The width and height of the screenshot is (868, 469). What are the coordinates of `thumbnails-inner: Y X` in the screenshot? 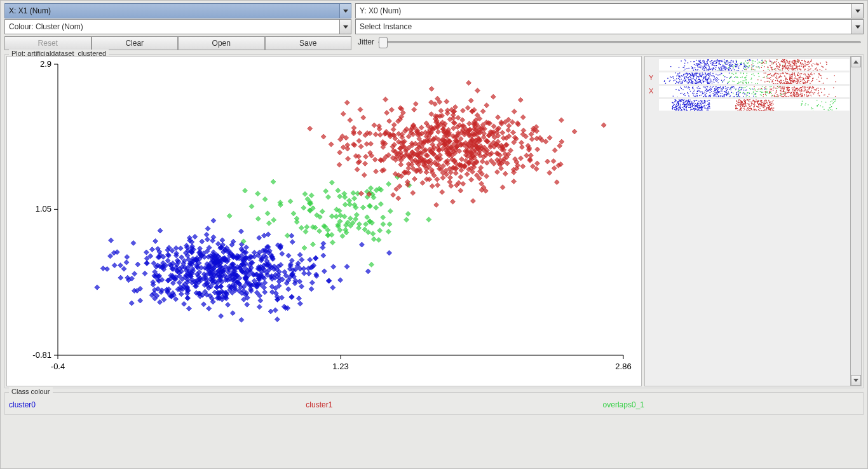 It's located at (747, 86).